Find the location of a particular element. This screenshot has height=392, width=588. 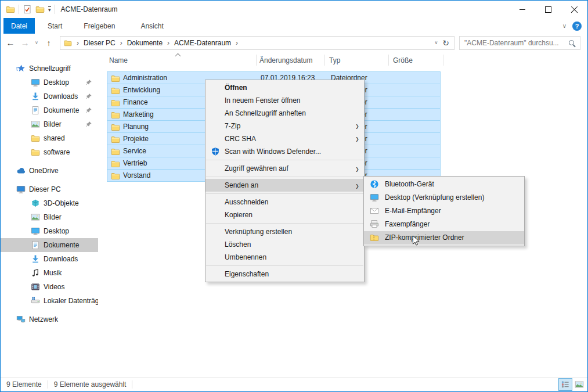

address-dropdown-icon: ∨ is located at coordinates (436, 43).